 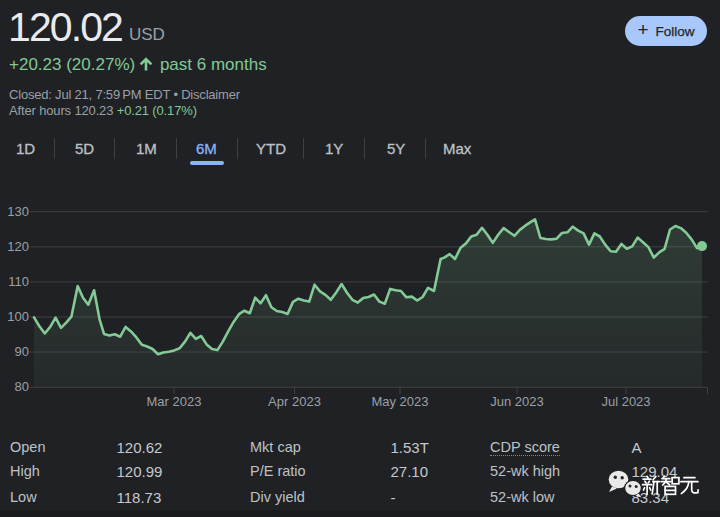 What do you see at coordinates (626, 402) in the screenshot?
I see `svg-text: Jul 2023` at bounding box center [626, 402].